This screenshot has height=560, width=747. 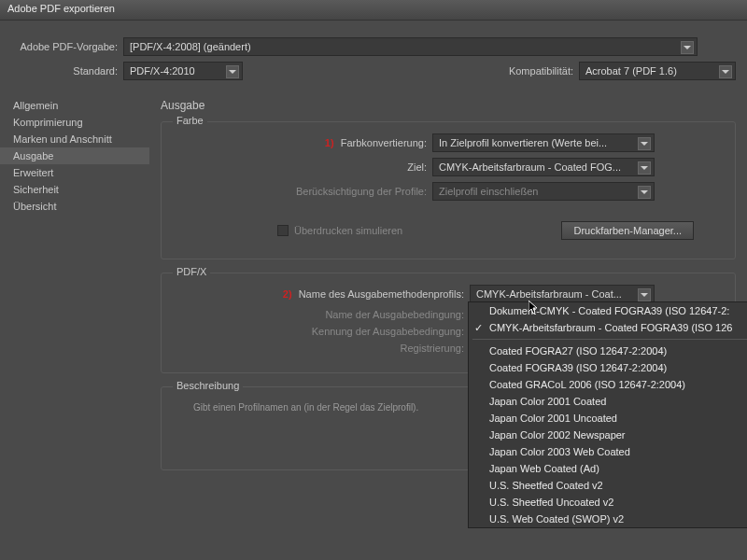 What do you see at coordinates (608, 351) in the screenshot?
I see `menu-item: Coated FOGRA27 (ISO 12647-2:2004)` at bounding box center [608, 351].